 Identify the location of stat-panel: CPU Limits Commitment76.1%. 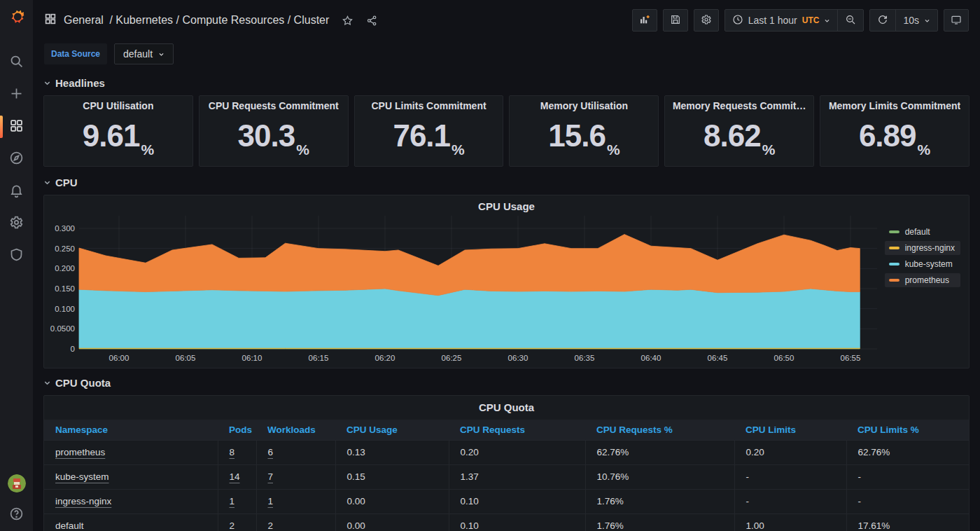
(429, 131).